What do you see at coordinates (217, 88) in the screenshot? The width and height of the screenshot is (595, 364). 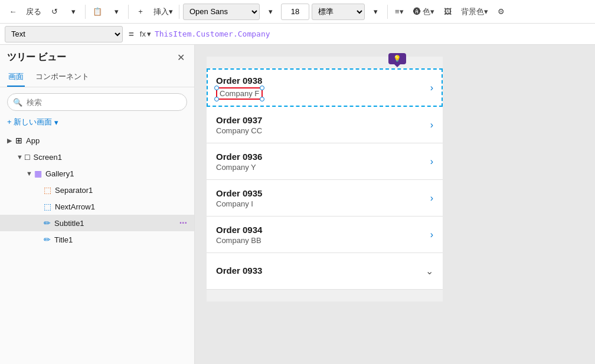 I see `handle-tl` at bounding box center [217, 88].